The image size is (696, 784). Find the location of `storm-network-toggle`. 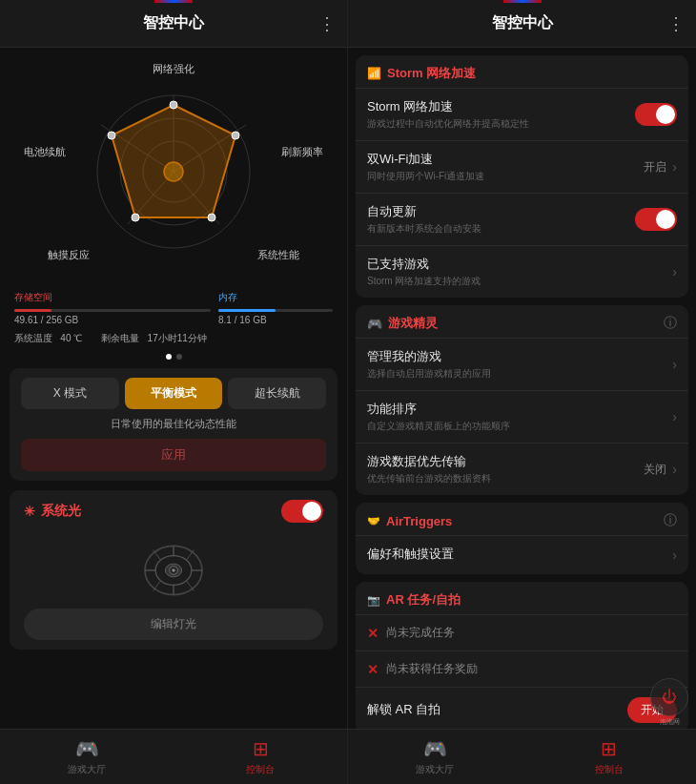

storm-network-toggle is located at coordinates (656, 114).